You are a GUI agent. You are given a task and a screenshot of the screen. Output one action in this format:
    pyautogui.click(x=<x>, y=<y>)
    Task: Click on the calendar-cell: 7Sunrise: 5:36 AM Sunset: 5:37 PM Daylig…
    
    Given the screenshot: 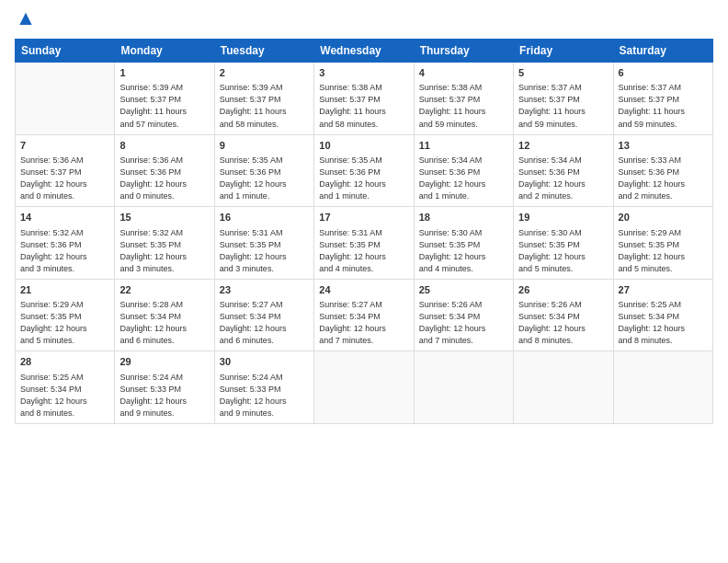 What is the action you would take?
    pyautogui.click(x=65, y=171)
    